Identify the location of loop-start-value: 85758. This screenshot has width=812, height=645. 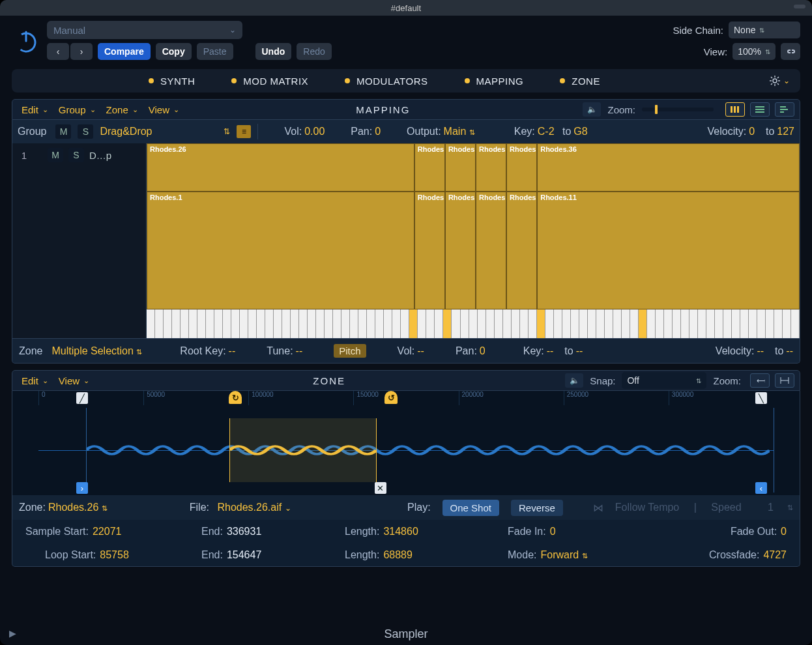
(115, 555).